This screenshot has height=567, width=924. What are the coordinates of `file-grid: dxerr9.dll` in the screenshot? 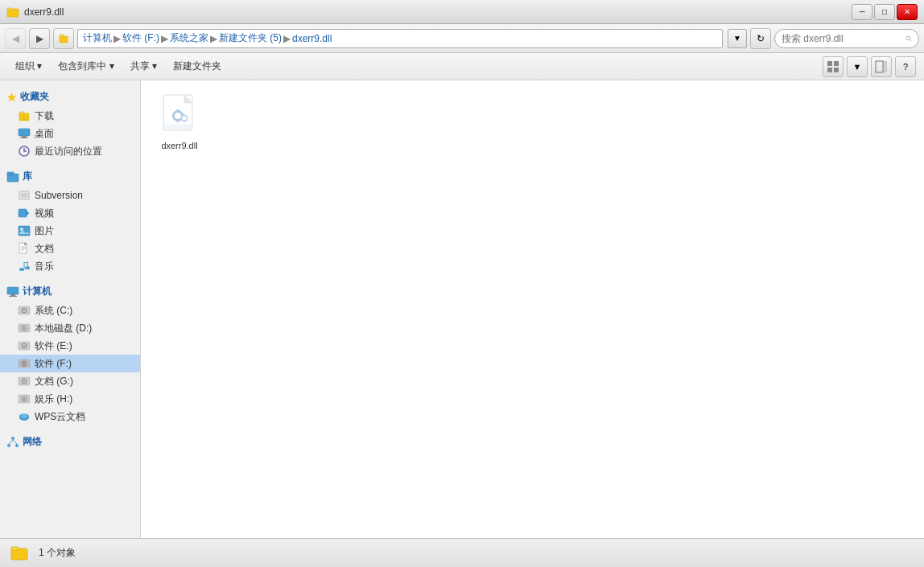 It's located at (533, 122).